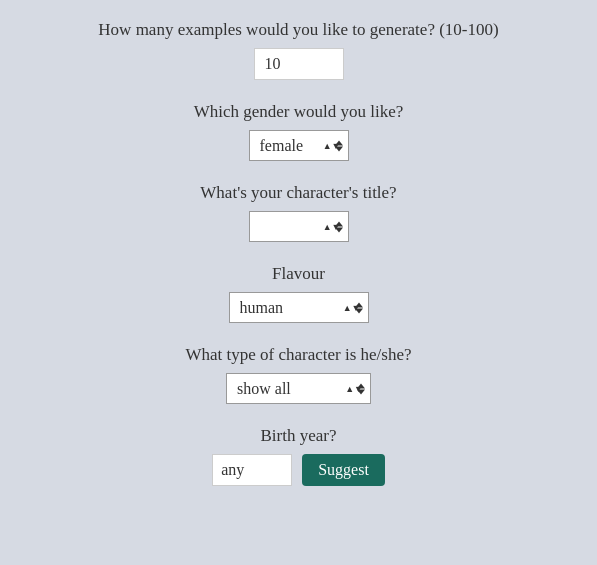 The width and height of the screenshot is (597, 565). What do you see at coordinates (298, 193) in the screenshot?
I see `title-label: What's your character's title?` at bounding box center [298, 193].